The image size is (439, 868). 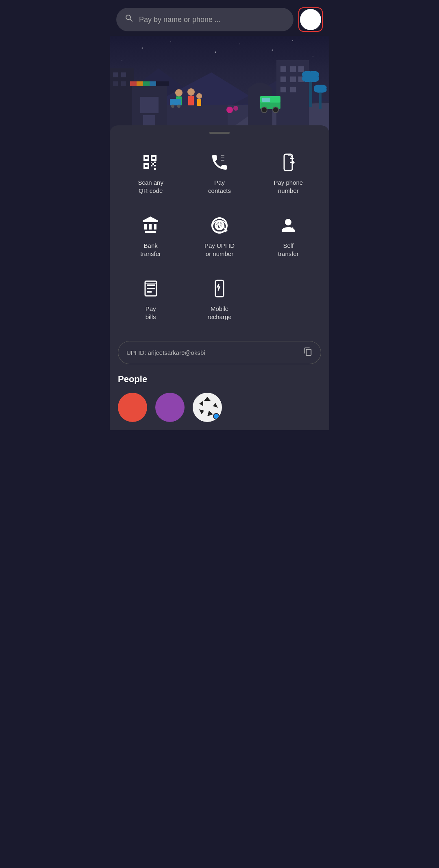 What do you see at coordinates (166, 352) in the screenshot?
I see `upi-id-text: UPI ID: arijeetsarkar9@oksbi` at bounding box center [166, 352].